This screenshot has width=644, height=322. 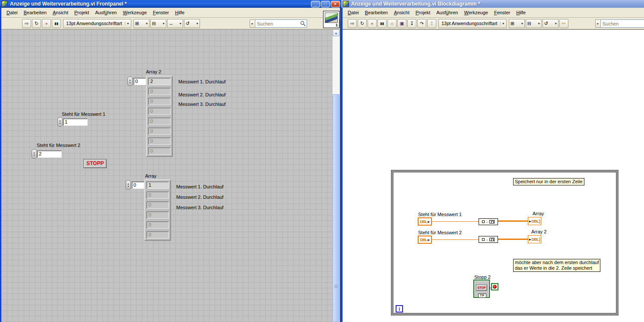 I want to click on retain-wire-values-icon: ▣, so click(x=402, y=23).